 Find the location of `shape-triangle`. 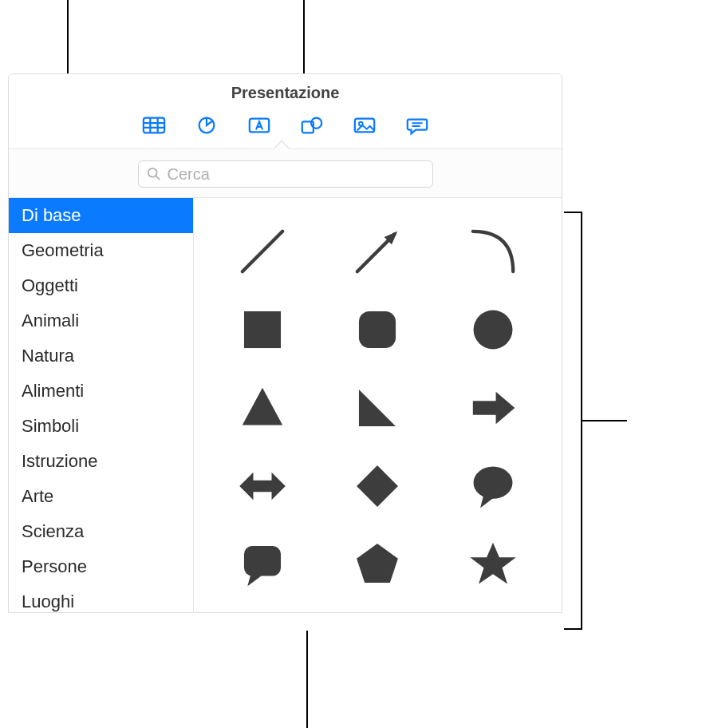

shape-triangle is located at coordinates (262, 408).